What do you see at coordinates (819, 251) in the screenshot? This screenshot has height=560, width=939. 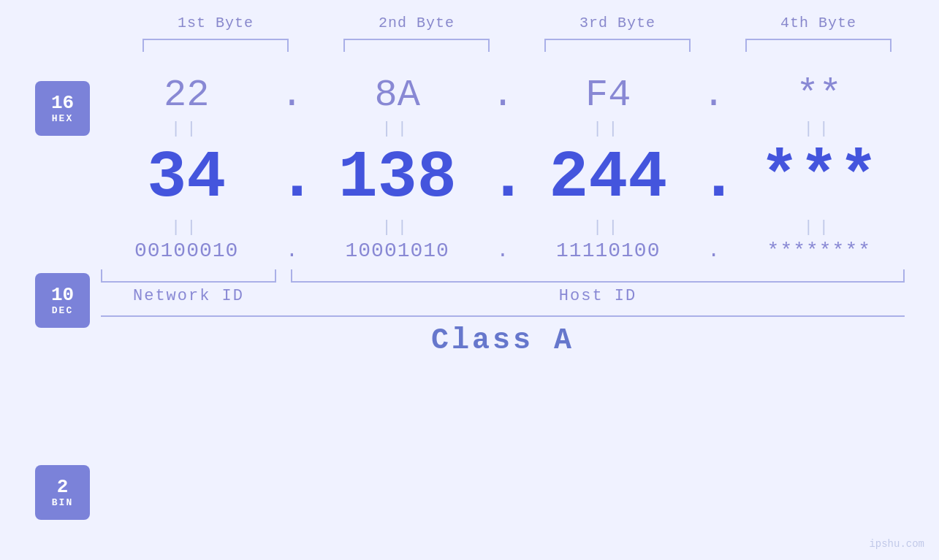 I see `bin-b4-cell: ********` at bounding box center [819, 251].